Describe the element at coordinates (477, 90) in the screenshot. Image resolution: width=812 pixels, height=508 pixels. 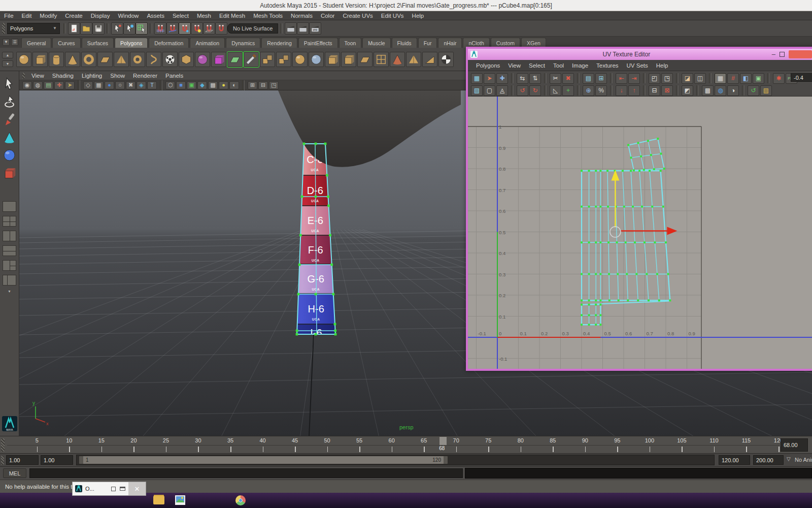
I see `uv-lattice-grid-button: ▧` at that location.